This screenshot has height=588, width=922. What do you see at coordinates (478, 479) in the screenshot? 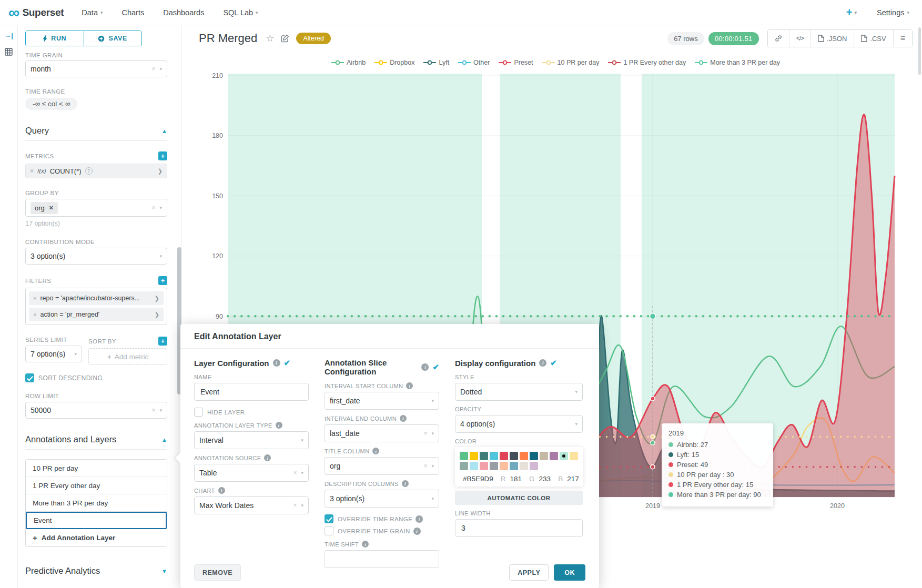
I see `hex-value: #B5E9D9` at bounding box center [478, 479].